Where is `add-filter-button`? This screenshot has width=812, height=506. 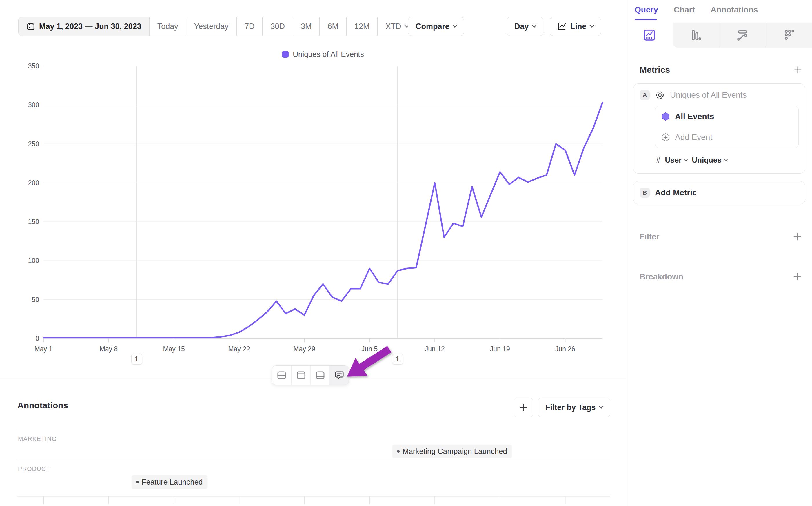 add-filter-button is located at coordinates (797, 237).